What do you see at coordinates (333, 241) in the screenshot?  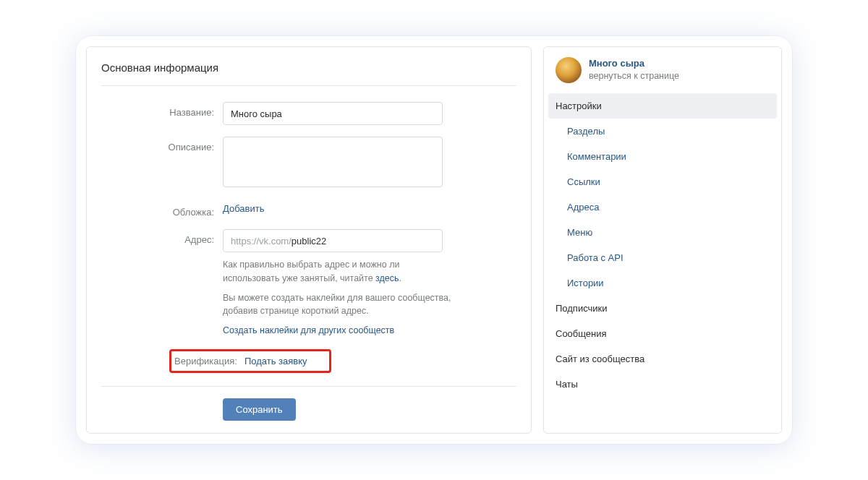 I see `address-input-wrap: https://vk.com/` at bounding box center [333, 241].